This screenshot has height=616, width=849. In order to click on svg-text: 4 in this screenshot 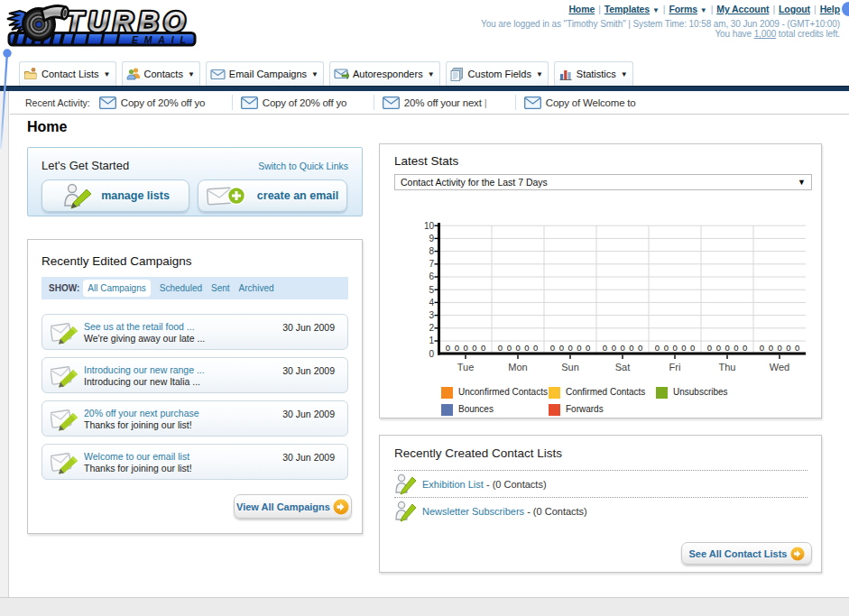, I will do `click(431, 303)`.